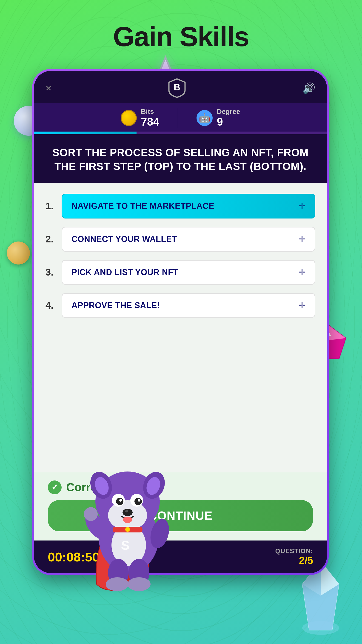 This screenshot has width=362, height=644. Describe the element at coordinates (55, 488) in the screenshot. I see `correct-check-icon` at that location.